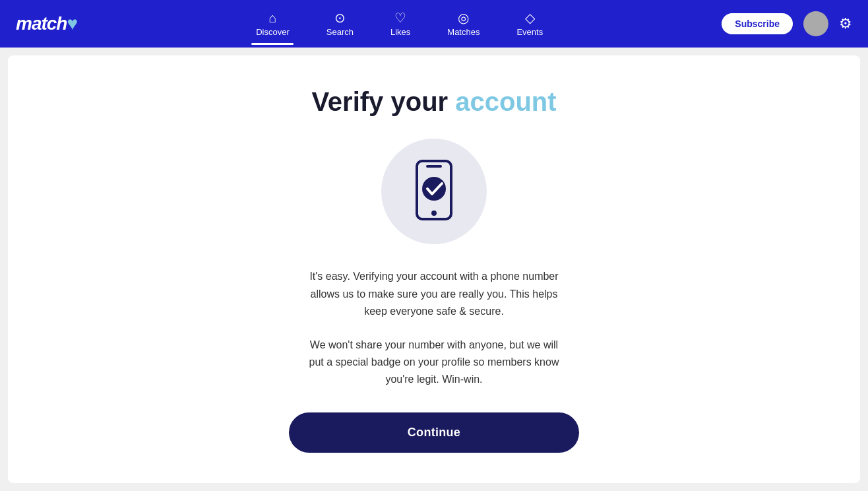 The image size is (868, 491). What do you see at coordinates (400, 18) in the screenshot?
I see `likes-icon: ♡` at bounding box center [400, 18].